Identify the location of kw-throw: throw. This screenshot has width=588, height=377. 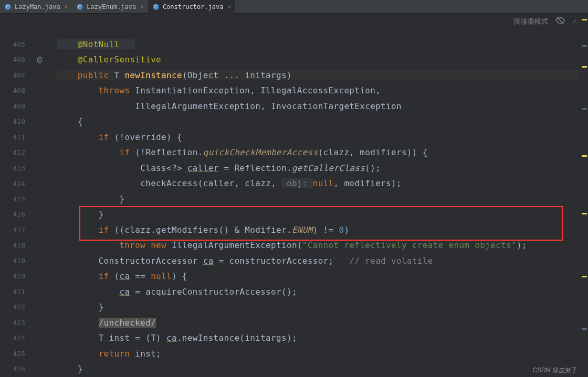
(132, 245).